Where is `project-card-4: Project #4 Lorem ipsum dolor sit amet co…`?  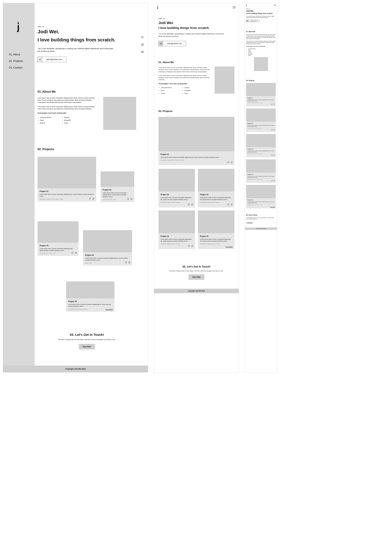
project-card-4: Project #4 Lorem ipsum dolor sit amet co… is located at coordinates (108, 248).